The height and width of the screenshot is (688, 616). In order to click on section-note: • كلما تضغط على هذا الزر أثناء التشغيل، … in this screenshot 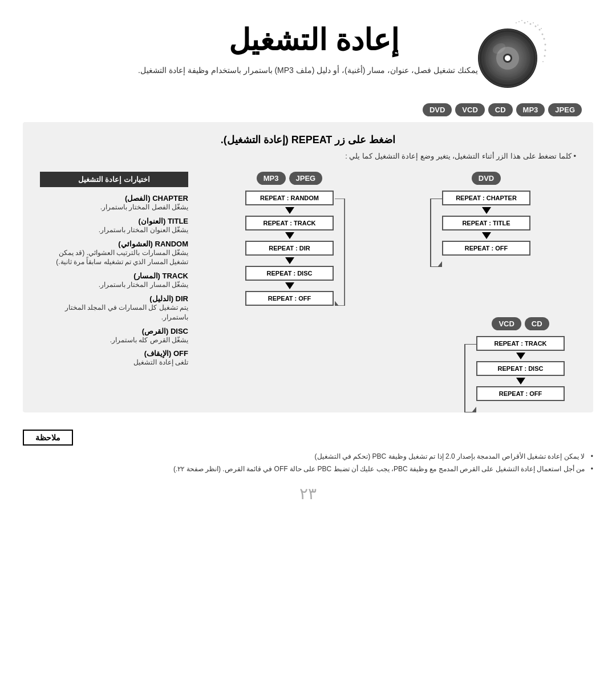, I will do `click(308, 156)`.